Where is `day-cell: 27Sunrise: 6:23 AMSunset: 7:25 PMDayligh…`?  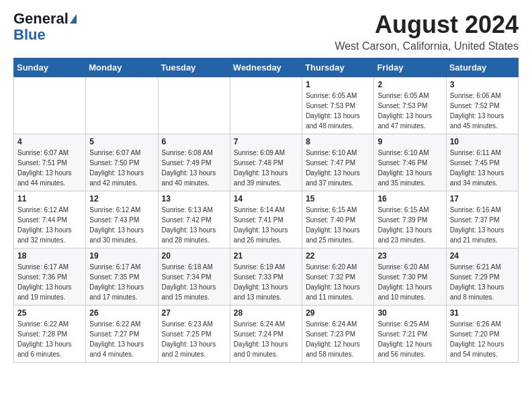 day-cell: 27Sunrise: 6:23 AMSunset: 7:25 PMDayligh… is located at coordinates (193, 334).